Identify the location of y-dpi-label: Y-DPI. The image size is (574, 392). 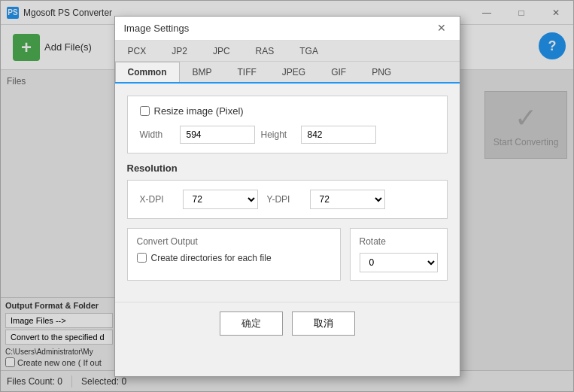
(284, 199).